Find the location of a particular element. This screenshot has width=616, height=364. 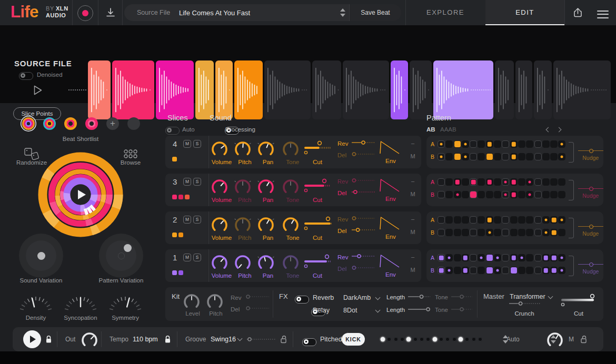

denoised-toggle is located at coordinates (26, 76).